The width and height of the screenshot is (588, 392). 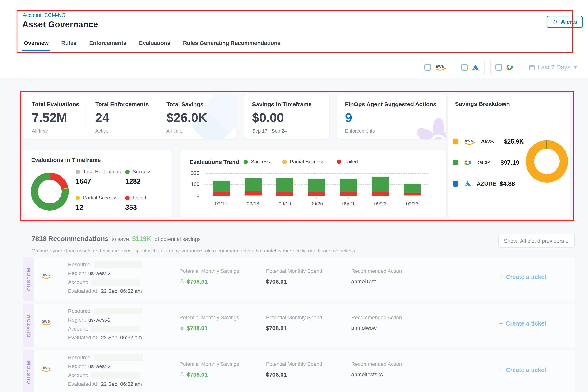 I want to click on totals-card: Total Evaluations 7.52M All-time Total E…, so click(x=130, y=116).